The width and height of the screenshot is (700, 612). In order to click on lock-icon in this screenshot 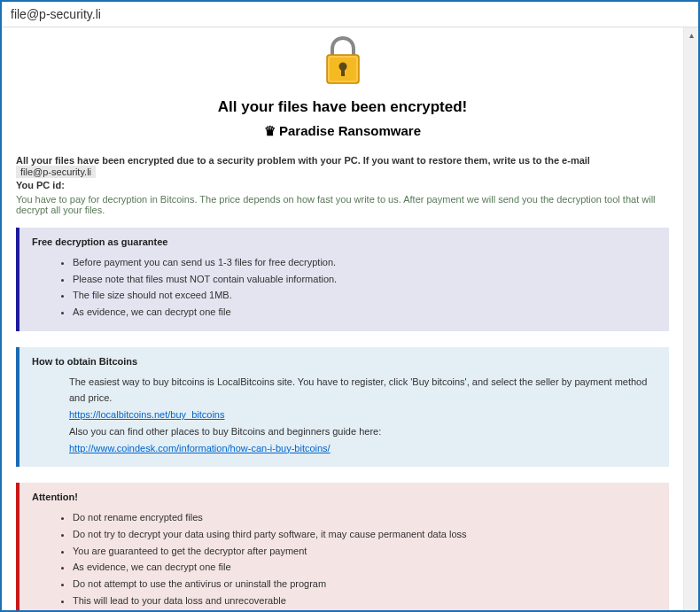, I will do `click(343, 64)`.